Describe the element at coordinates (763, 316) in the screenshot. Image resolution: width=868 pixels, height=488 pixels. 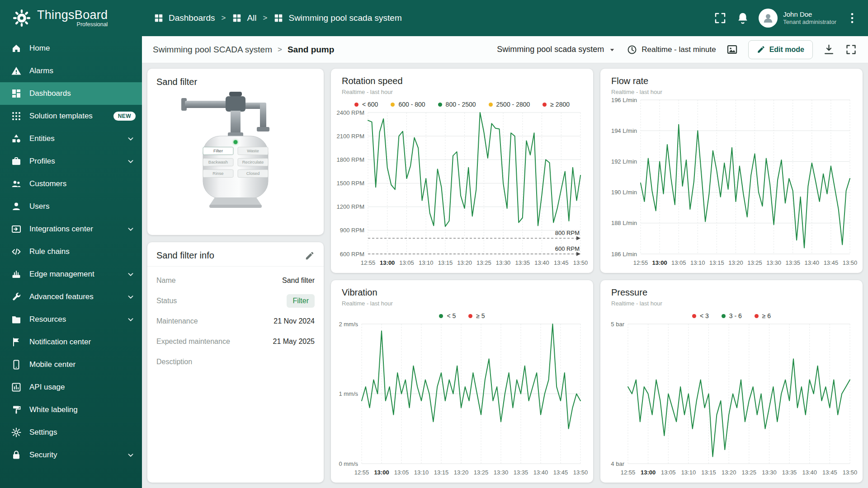
I see `legend-item: ≥ 6` at that location.